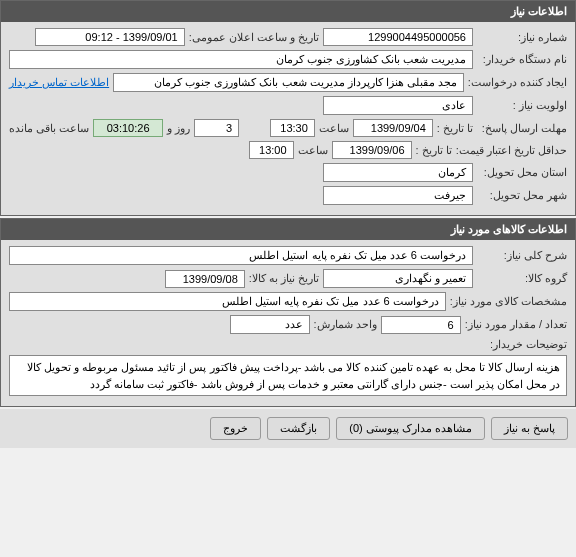 Image resolution: width=576 pixels, height=557 pixels. Describe the element at coordinates (334, 128) in the screenshot. I see `deadline-time-label: ساعت` at that location.